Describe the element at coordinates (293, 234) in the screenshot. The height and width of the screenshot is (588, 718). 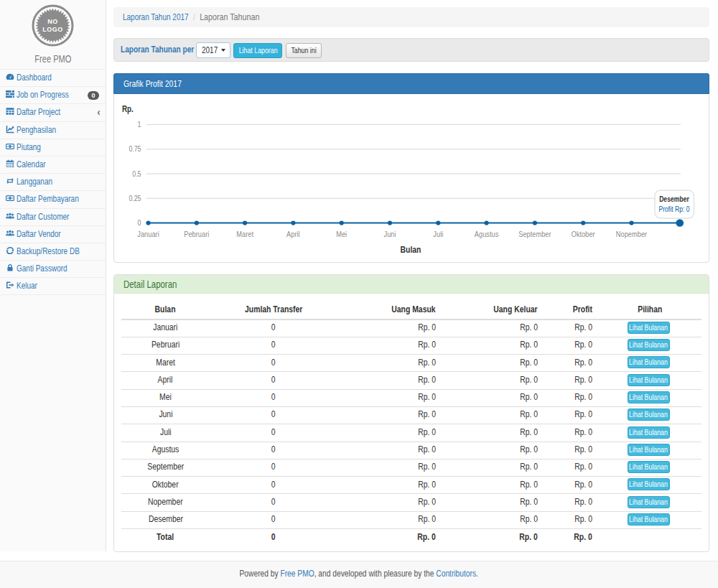
I see `svg-text: April` at that location.